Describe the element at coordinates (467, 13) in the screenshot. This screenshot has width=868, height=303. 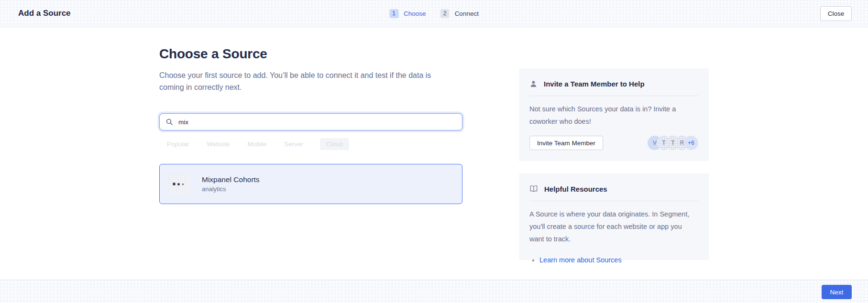
I see `step-2-label: Connect` at that location.